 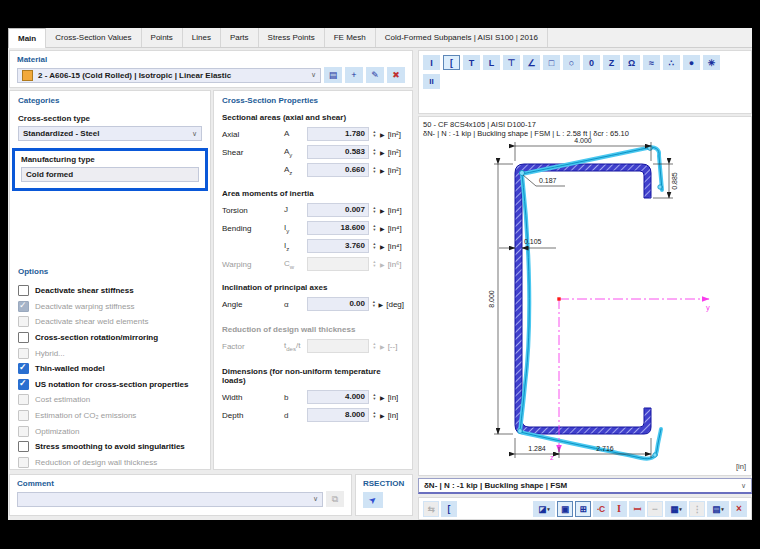 I want to click on tab-lines: Lines, so click(x=202, y=38).